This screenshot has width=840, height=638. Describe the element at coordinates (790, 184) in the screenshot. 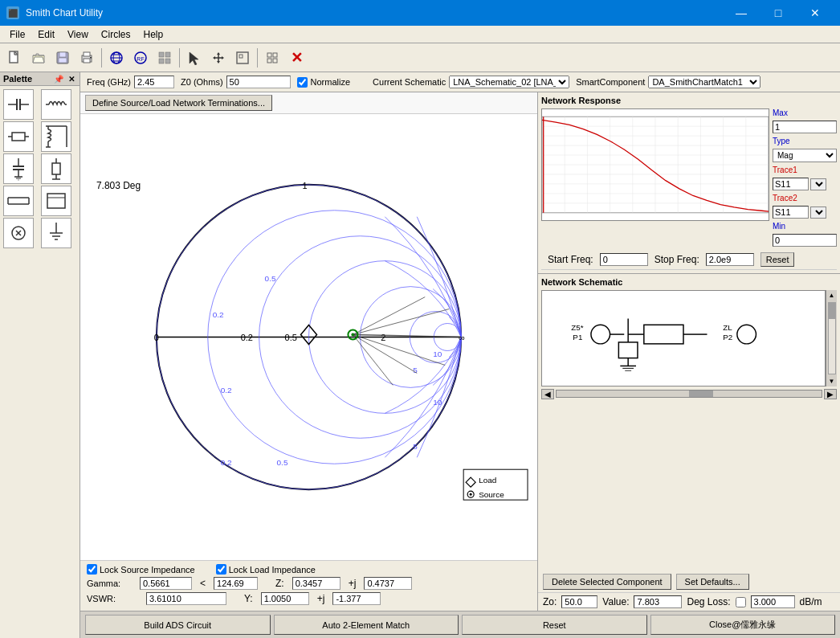

I see `trace1-input` at that location.